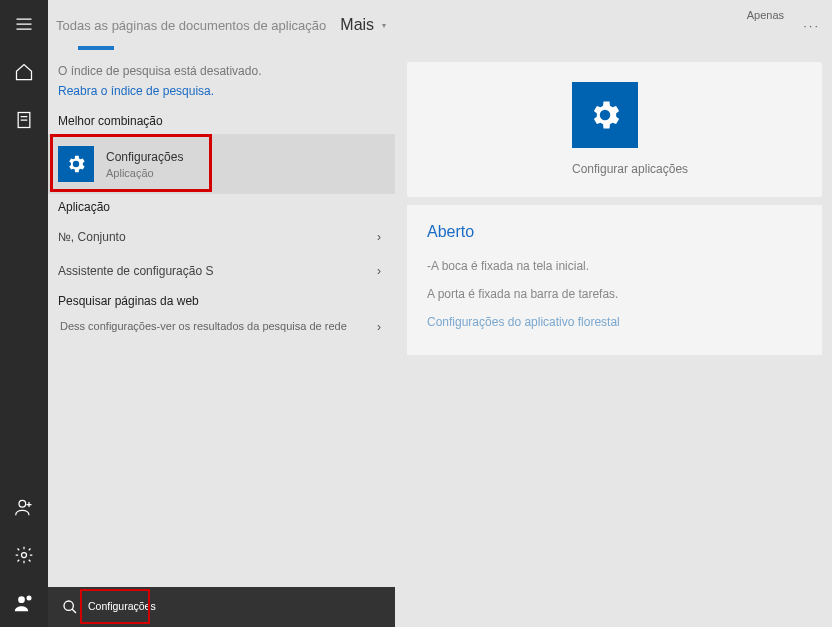 The image size is (832, 627). What do you see at coordinates (222, 237) in the screenshot?
I see `app-result-1: №, Conjunto ›` at bounding box center [222, 237].